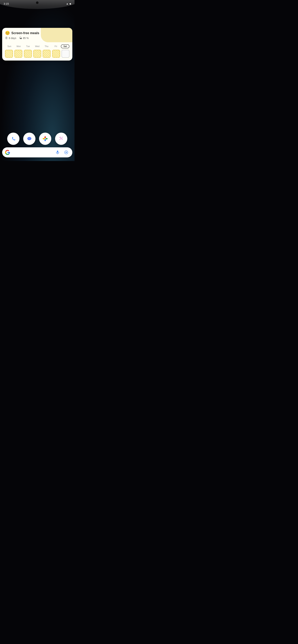  I want to click on google-logo, so click(8, 152).